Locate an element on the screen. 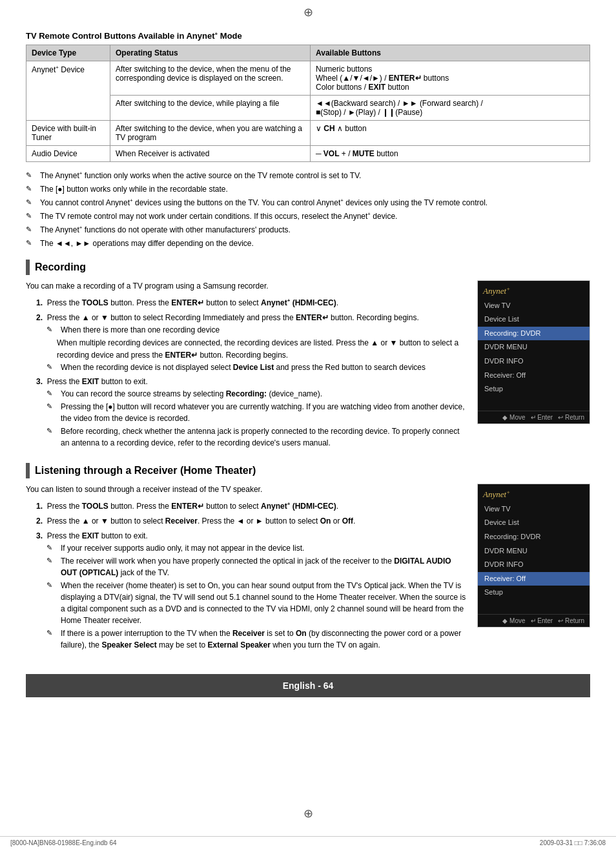 This screenshot has width=616, height=849. note-text-2: The [●] button works only while in the r… is located at coordinates (134, 189).